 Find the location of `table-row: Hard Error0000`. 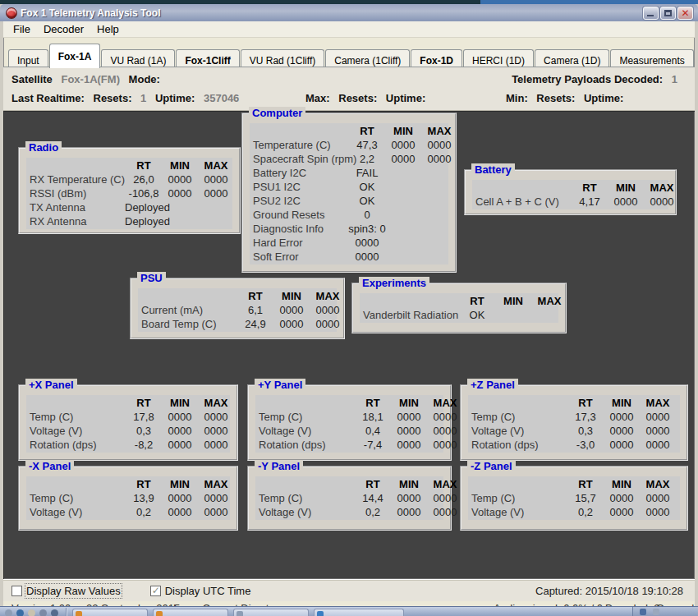

table-row: Hard Error0000 is located at coordinates (349, 243).